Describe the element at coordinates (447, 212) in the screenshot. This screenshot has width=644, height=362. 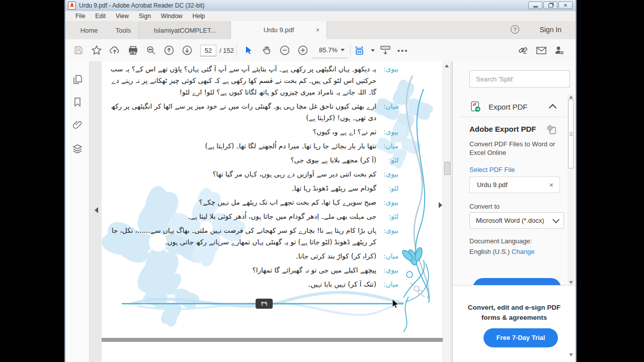
I see `document-scrollbar` at that location.